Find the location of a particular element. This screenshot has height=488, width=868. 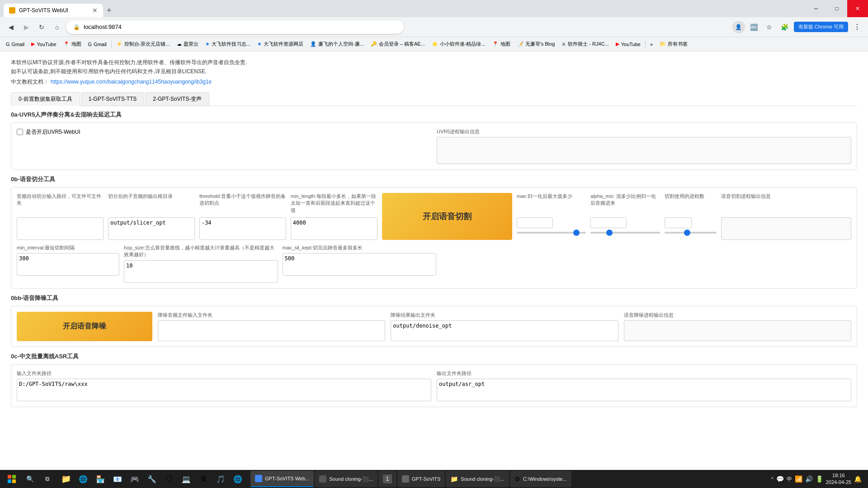

search-button: 🔍 is located at coordinates (30, 479).